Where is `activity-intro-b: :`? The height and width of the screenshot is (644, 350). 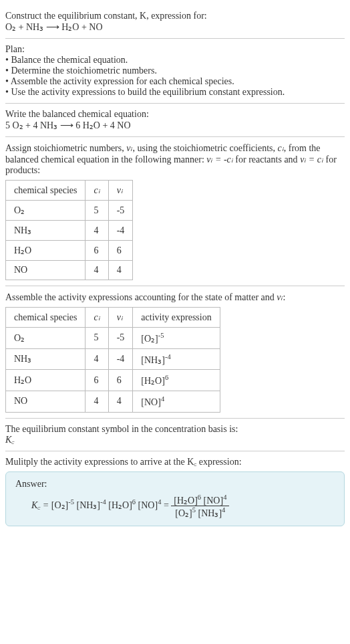 activity-intro-b: : is located at coordinates (285, 297).